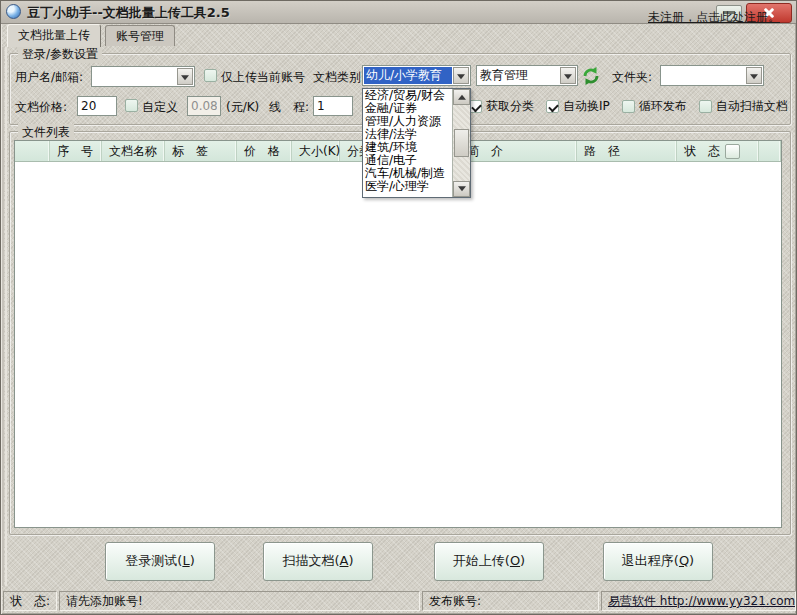 This screenshot has width=797, height=615. What do you see at coordinates (333, 106) in the screenshot?
I see `thread-input` at bounding box center [333, 106].